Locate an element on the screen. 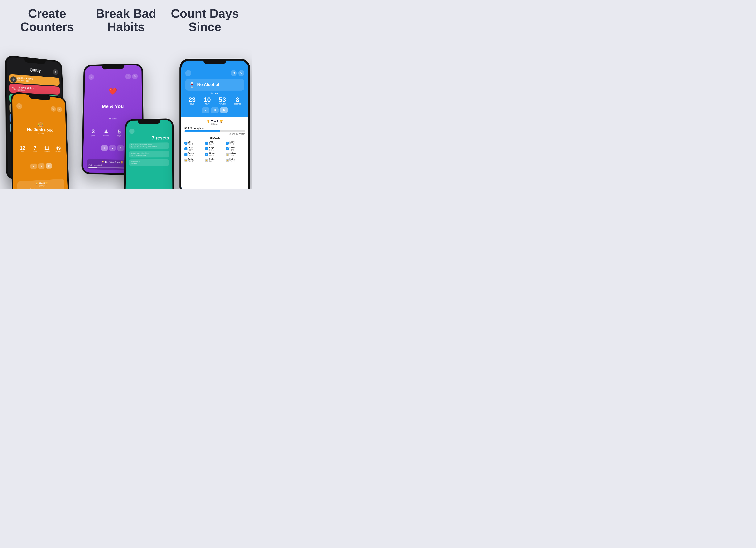  stat-val: 8 is located at coordinates (238, 99).